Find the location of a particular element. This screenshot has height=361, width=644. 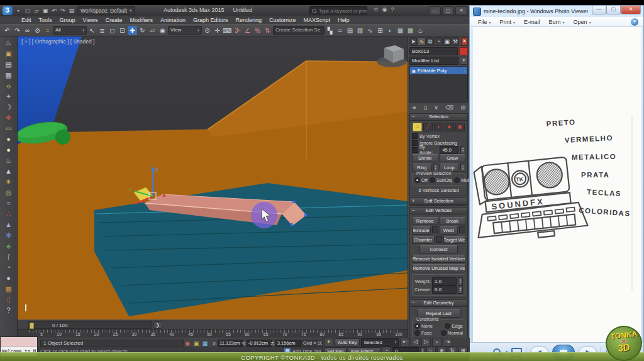

object-name-field: Box013 is located at coordinates (434, 52).